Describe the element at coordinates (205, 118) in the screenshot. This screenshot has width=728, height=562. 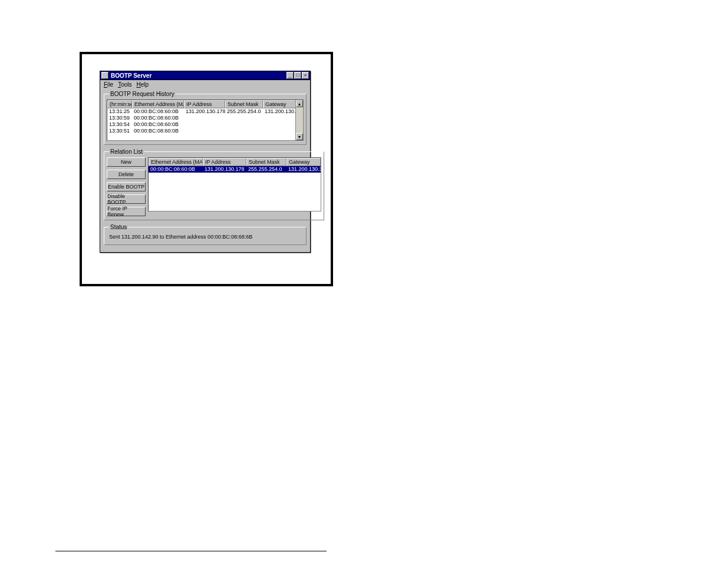
I see `bootp-request-history-group: BOOTP Request History (hr:min:sec) Ether…` at that location.